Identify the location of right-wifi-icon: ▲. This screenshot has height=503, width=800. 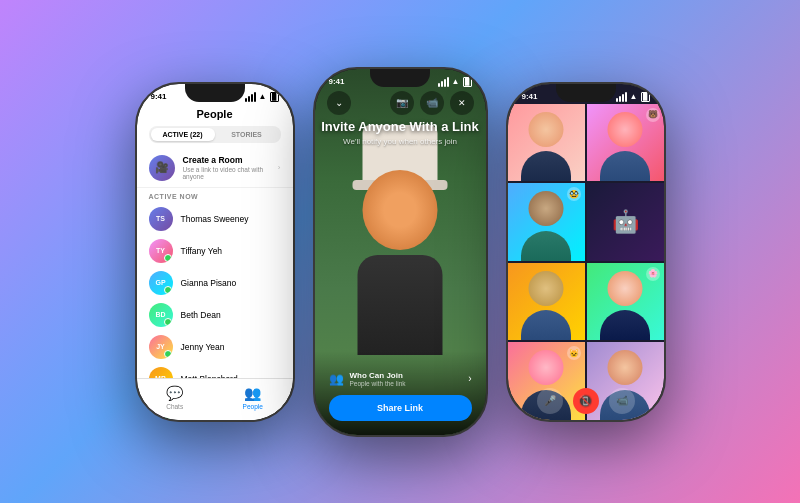
(634, 96).